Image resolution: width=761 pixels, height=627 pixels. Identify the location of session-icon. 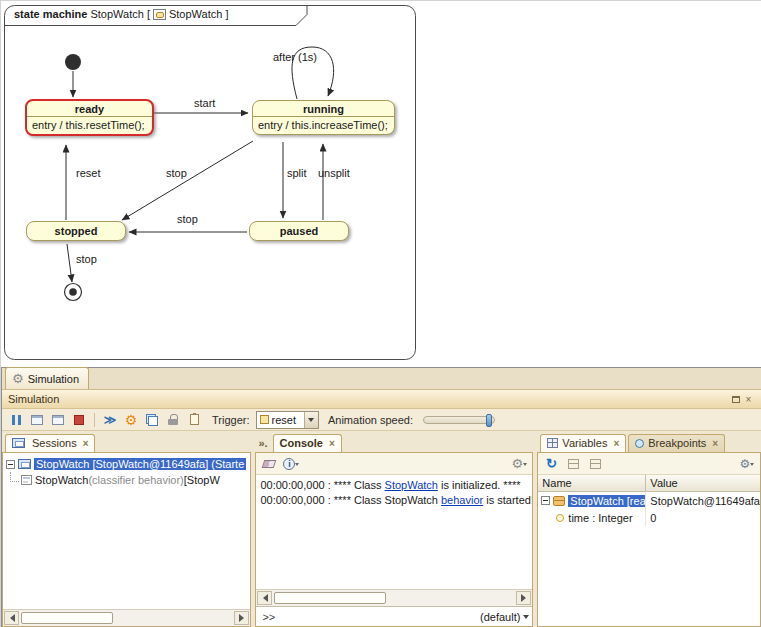
(24, 464).